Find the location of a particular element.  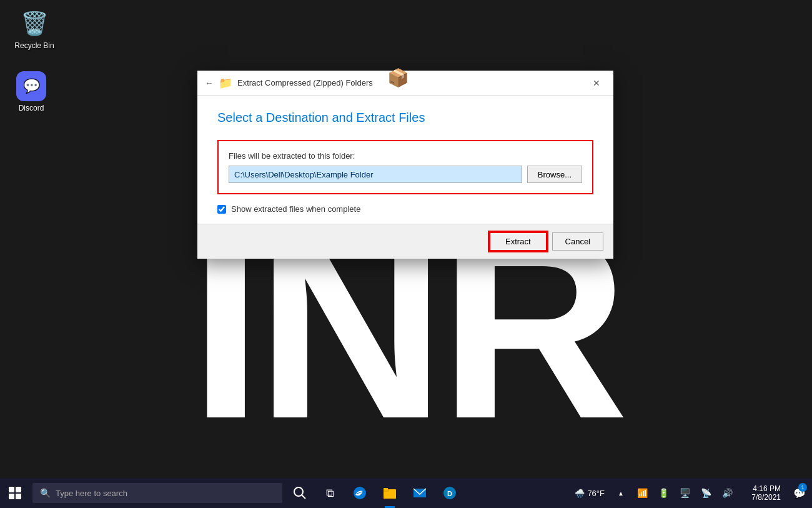

path-input is located at coordinates (375, 174).